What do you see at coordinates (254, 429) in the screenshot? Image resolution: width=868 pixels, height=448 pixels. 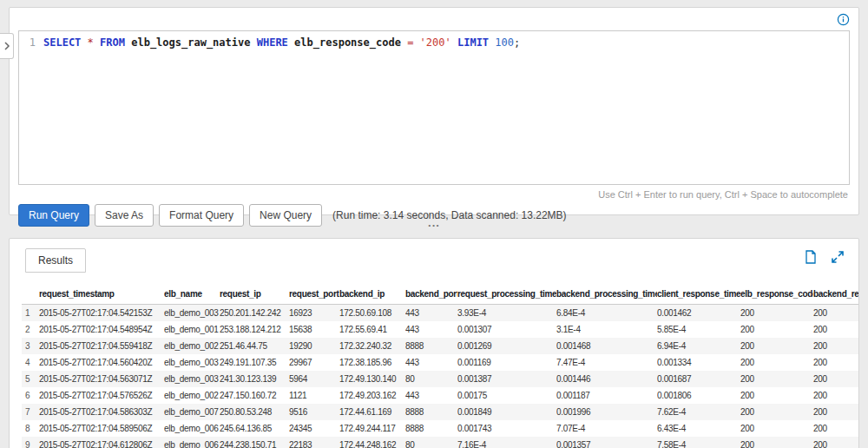 I see `table-cell: 245.64.136.85` at bounding box center [254, 429].